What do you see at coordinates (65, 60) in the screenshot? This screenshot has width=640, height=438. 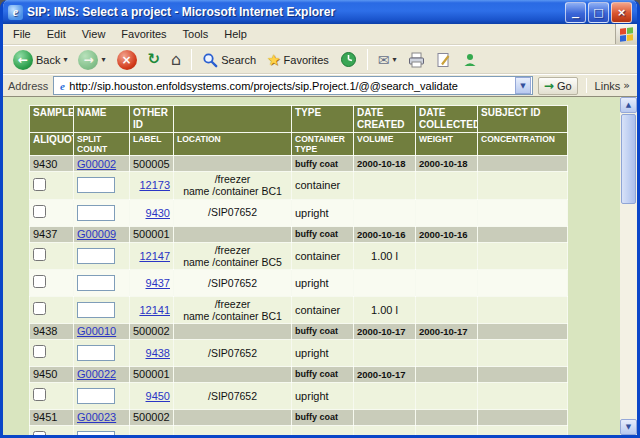 I see `back-dropdown-icon: ▾` at bounding box center [65, 60].